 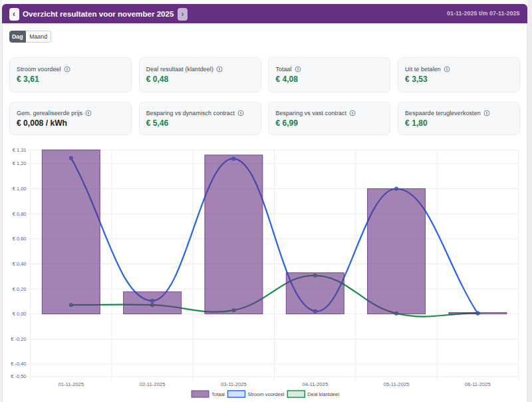 I want to click on svg-text: 02-11-2025, so click(x=153, y=385).